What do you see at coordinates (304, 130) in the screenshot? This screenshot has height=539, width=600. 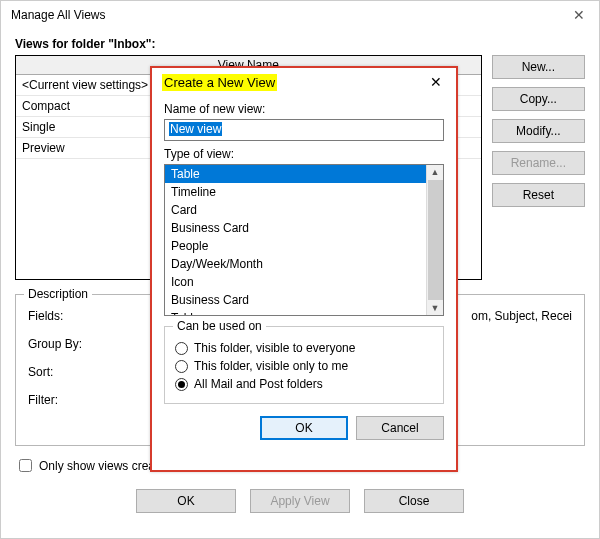 I see `name-input: New view` at bounding box center [304, 130].